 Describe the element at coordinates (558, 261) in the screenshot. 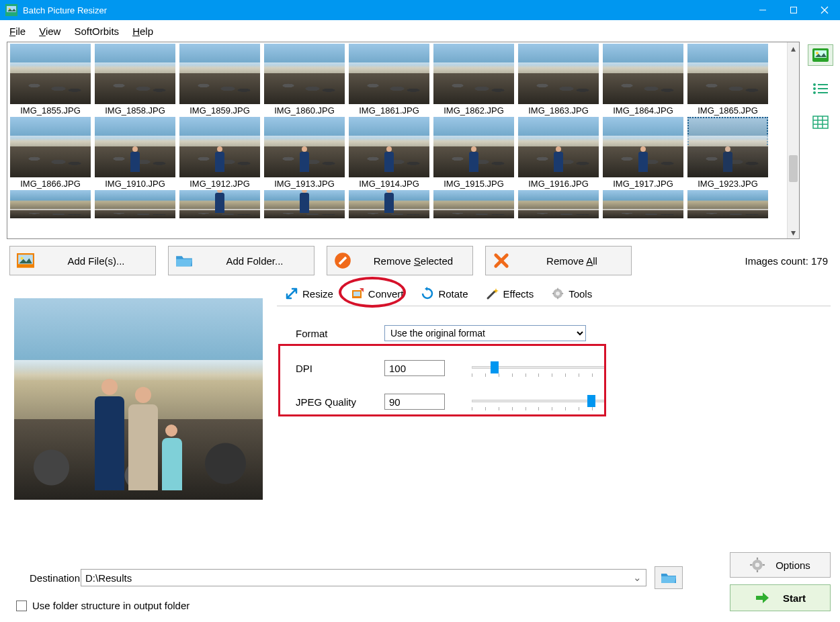

I see `remove-all-button: Remove All` at that location.